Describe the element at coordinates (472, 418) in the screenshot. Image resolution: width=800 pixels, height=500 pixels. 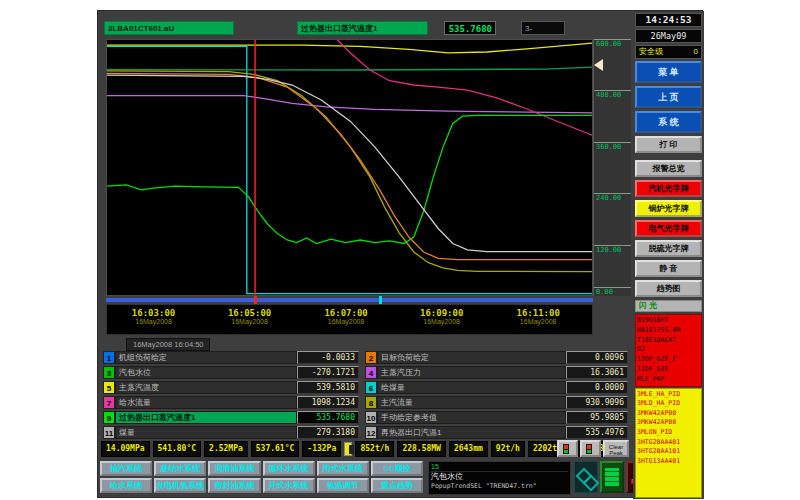
I see `pen-label: 手动给定参考值` at that location.